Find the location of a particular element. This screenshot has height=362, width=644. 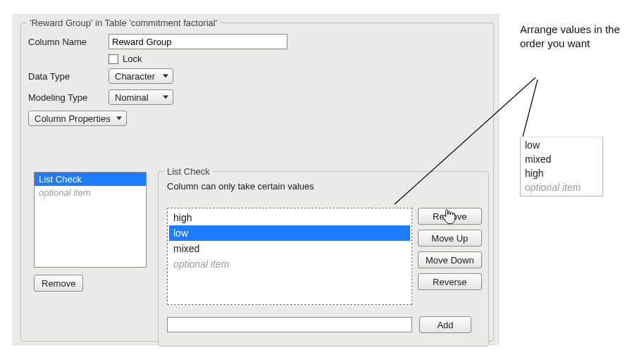

column-name-input is located at coordinates (198, 42).